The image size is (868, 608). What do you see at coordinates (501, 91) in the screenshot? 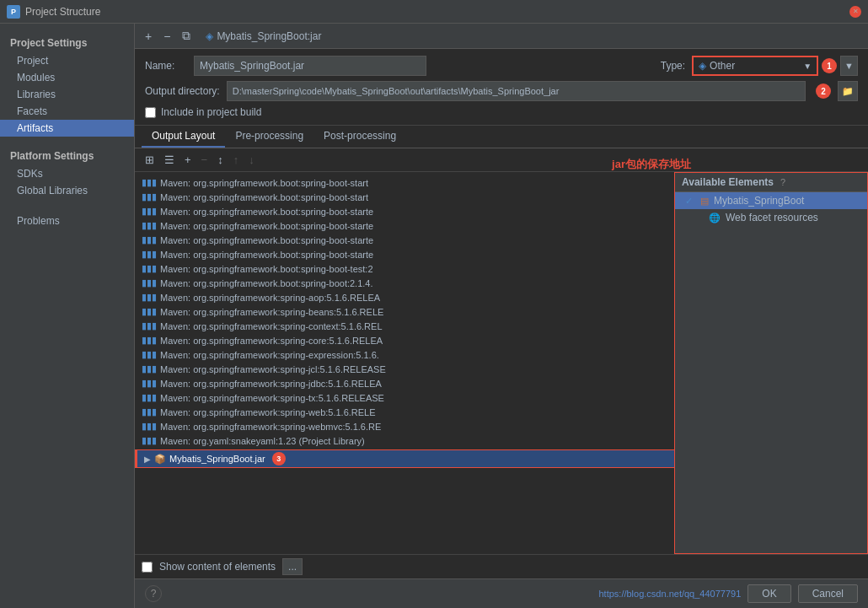
I see `output-dir-row: Output directory: 2 📁` at bounding box center [501, 91].